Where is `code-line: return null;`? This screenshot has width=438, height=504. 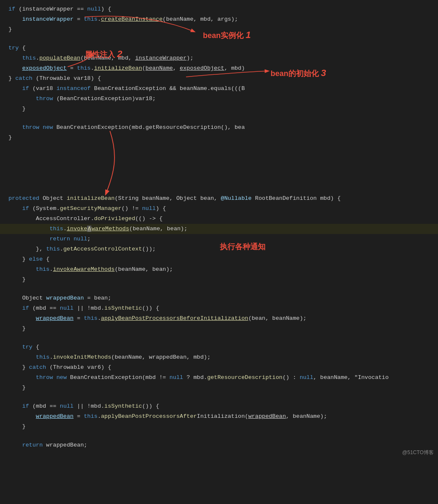
code-line: return null; is located at coordinates (219, 239).